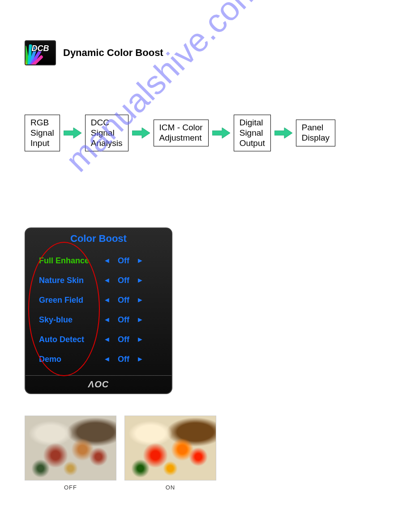 This screenshot has width=411, height=532. I want to click on flow-box: RGB Signal Input, so click(42, 133).